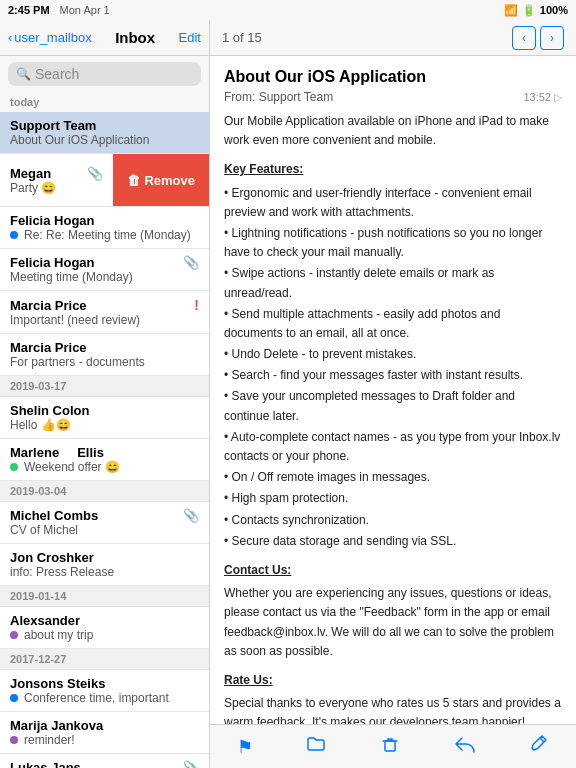 Image resolution: width=576 pixels, height=768 pixels. What do you see at coordinates (52, 38) in the screenshot?
I see `back-label: user_mailbox` at bounding box center [52, 38].